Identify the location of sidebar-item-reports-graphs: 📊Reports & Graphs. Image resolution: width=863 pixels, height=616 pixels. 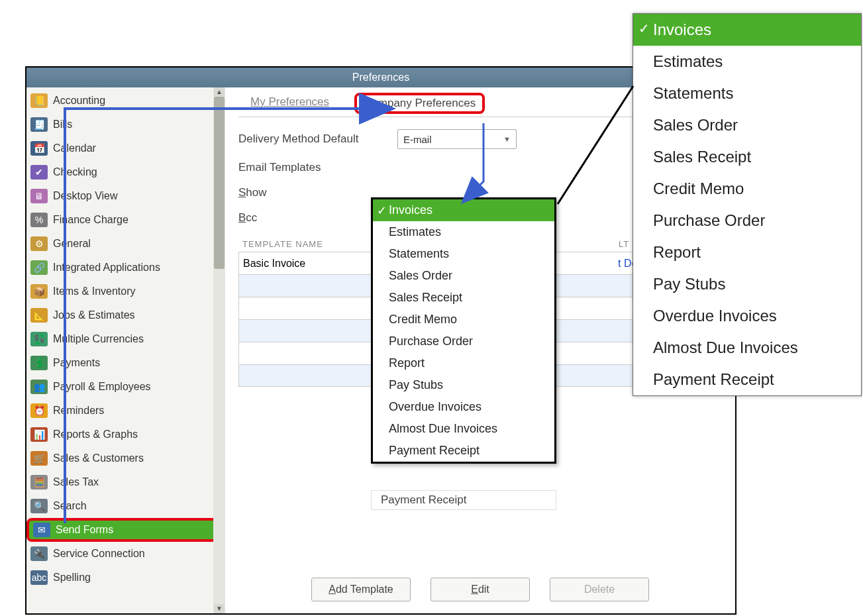
(126, 435).